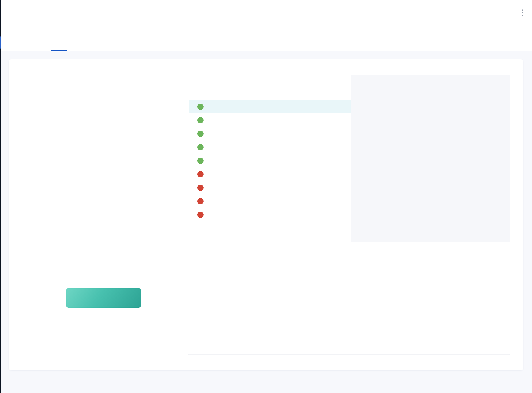 This screenshot has height=393, width=532. What do you see at coordinates (82, 243) in the screenshot?
I see `legend-item-low` at bounding box center [82, 243].